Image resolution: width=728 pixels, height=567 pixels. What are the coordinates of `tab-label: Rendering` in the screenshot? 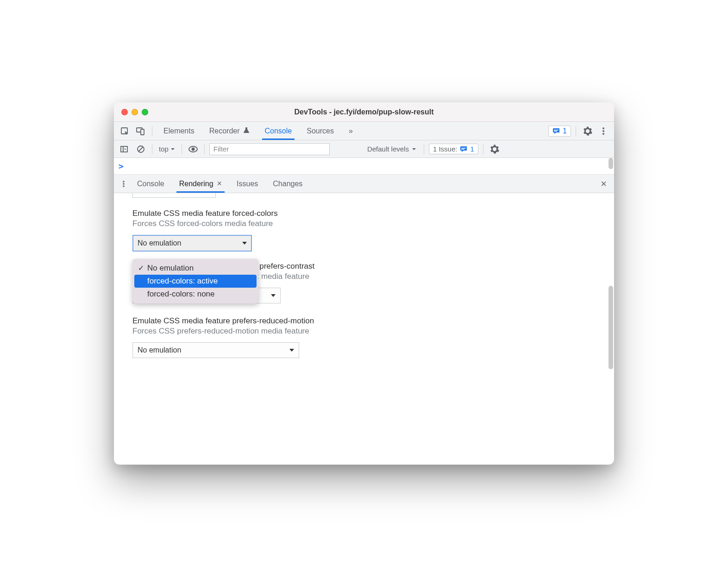 It's located at (196, 184).